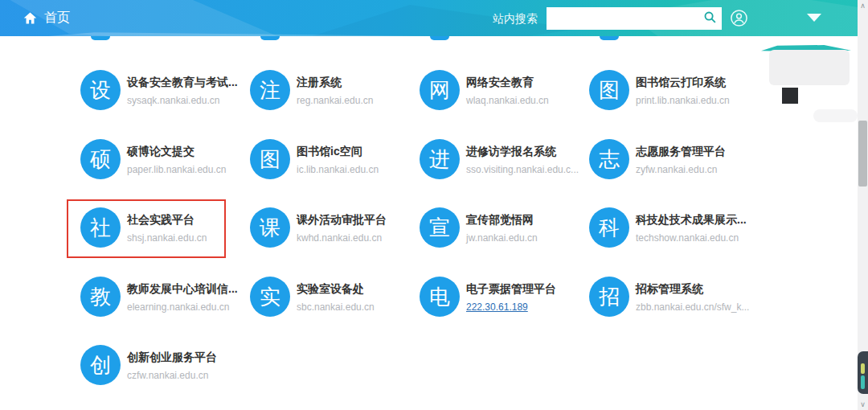  What do you see at coordinates (336, 294) in the screenshot?
I see `app-text: 实验室设备处 sbc.nankai.edu.cn` at bounding box center [336, 294].